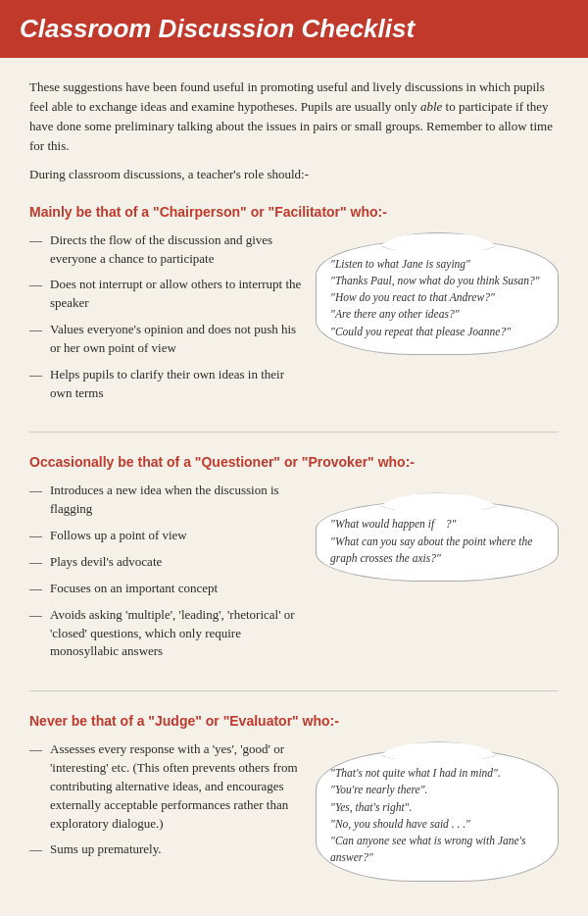  What do you see at coordinates (168, 322) in the screenshot?
I see `section1-bullets: — Directs the flow of the discussion and…` at bounding box center [168, 322].